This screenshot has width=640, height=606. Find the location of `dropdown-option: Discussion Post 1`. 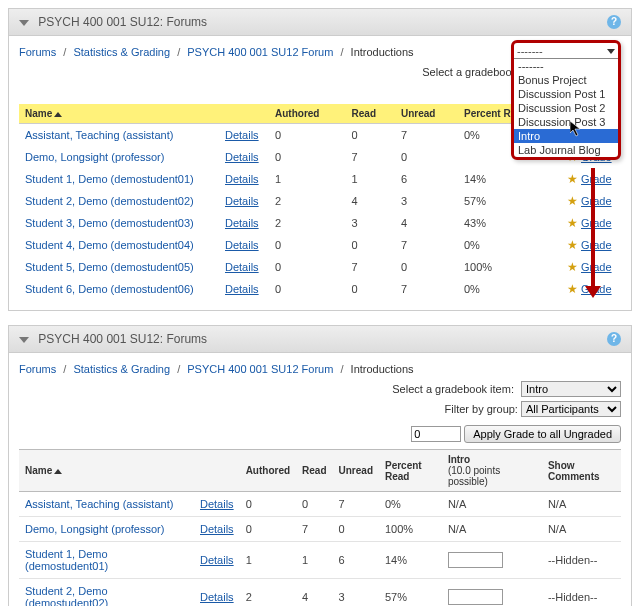

dropdown-option: Discussion Post 1 is located at coordinates (566, 94).